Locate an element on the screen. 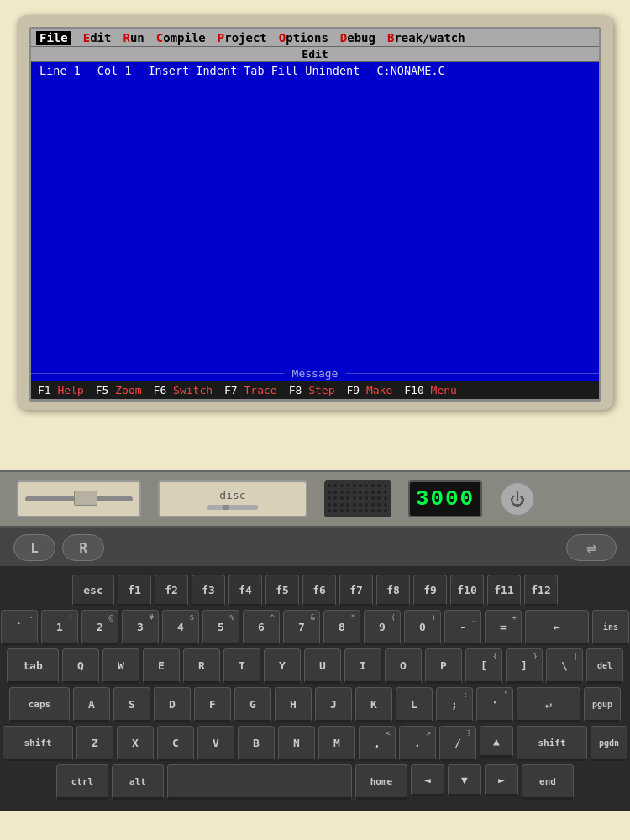 The height and width of the screenshot is (840, 630). key-e: E is located at coordinates (161, 666).